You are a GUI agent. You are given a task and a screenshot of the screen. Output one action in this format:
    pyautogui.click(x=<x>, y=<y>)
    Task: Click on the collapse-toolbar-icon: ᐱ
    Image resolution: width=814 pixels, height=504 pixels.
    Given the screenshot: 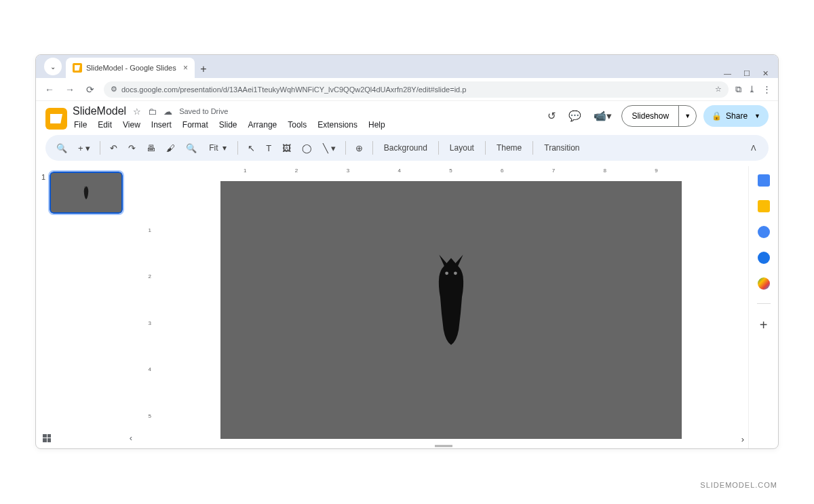 What is the action you would take?
    pyautogui.click(x=754, y=148)
    